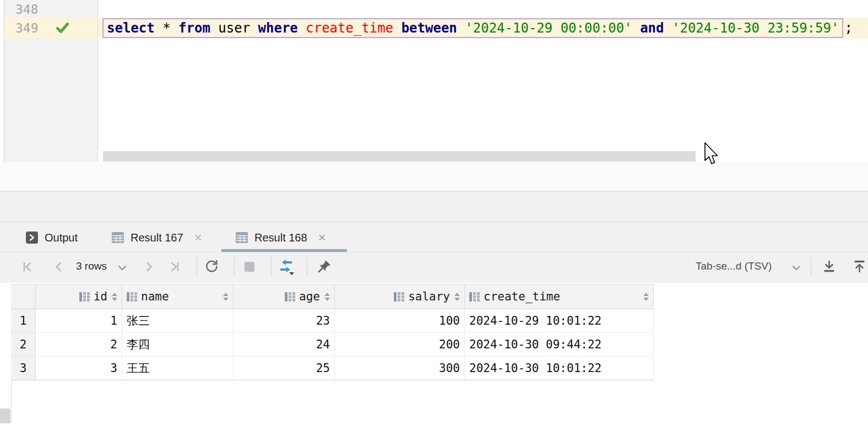 The width and height of the screenshot is (868, 425). What do you see at coordinates (11, 402) in the screenshot?
I see `grid-left-rail` at bounding box center [11, 402].